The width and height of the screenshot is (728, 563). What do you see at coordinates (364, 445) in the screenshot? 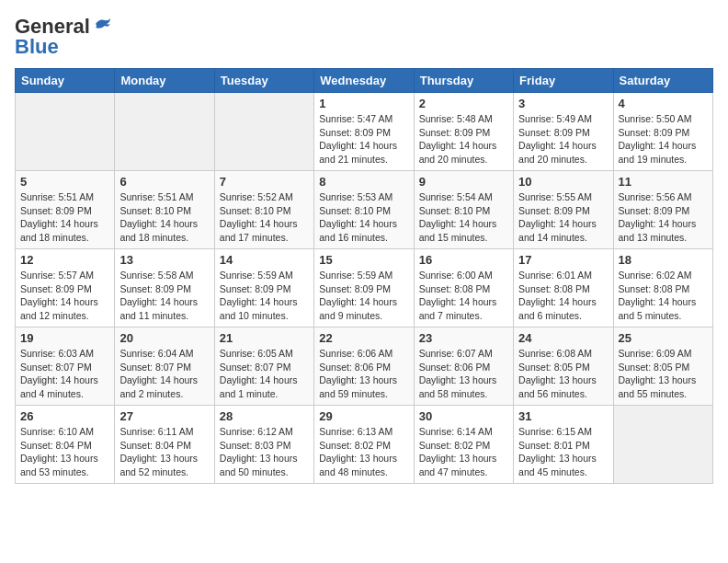
I see `calendar-week-row: 26Sunrise: 6:10 AM Sunset: 8:04 PM Dayli…` at bounding box center [364, 445].